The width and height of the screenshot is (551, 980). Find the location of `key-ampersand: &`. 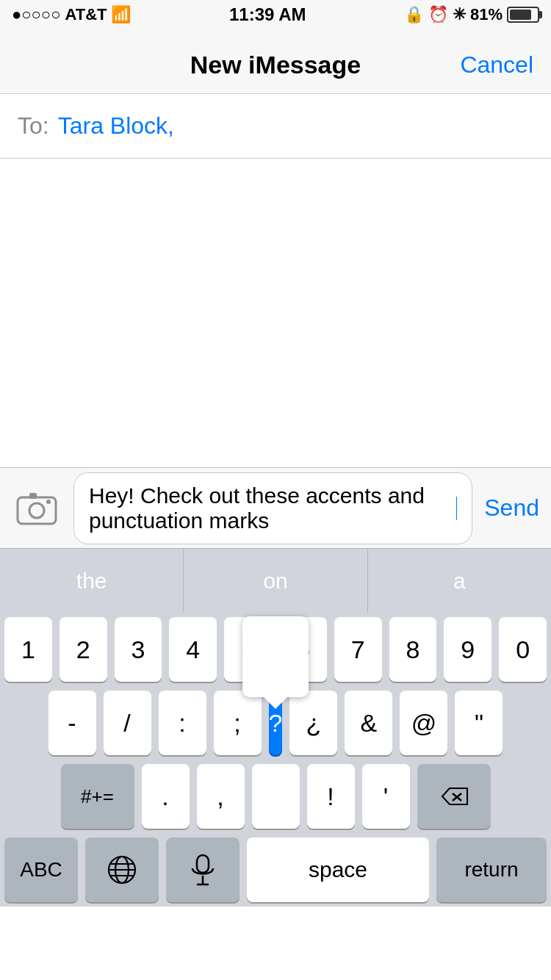

key-ampersand: & is located at coordinates (369, 723).